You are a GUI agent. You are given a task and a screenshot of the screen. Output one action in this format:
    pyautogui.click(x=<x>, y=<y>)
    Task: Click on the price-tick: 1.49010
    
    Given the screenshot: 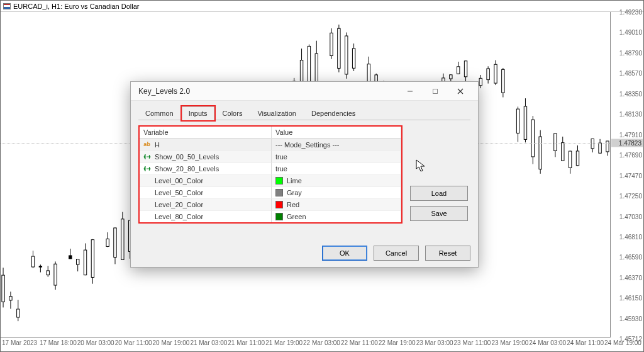 What is the action you would take?
    pyautogui.click(x=631, y=33)
    